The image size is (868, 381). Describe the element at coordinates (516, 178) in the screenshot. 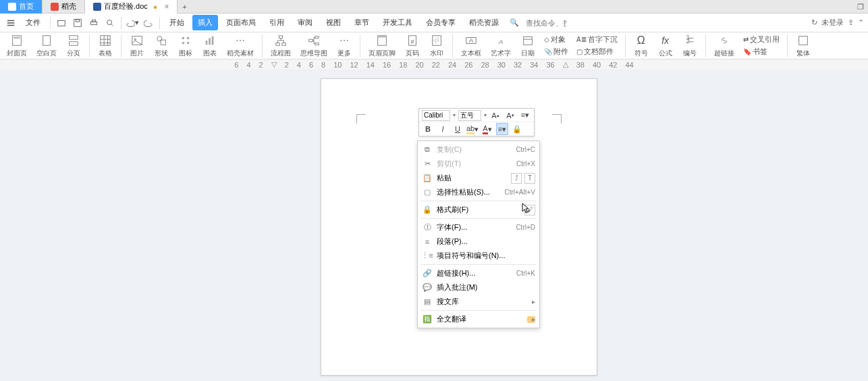

I see `paste-opt-1-icon: ⤴` at that location.